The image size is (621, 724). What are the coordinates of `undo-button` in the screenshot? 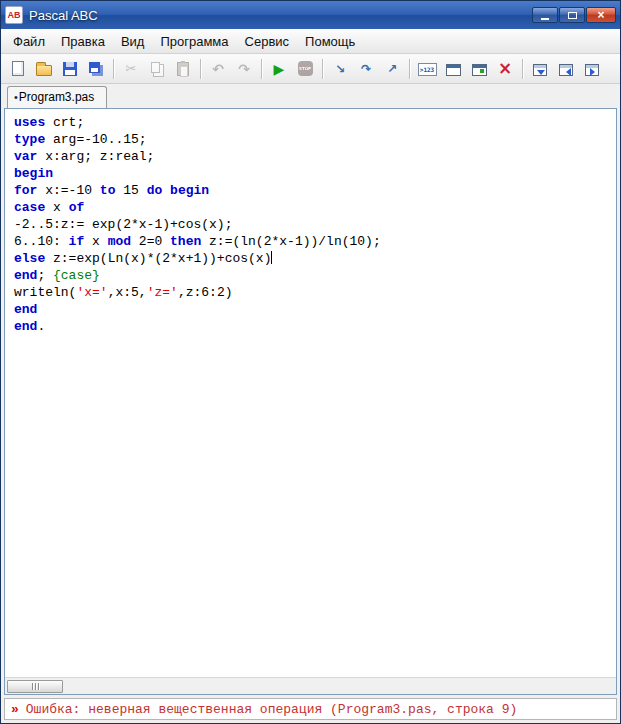 It's located at (218, 69).